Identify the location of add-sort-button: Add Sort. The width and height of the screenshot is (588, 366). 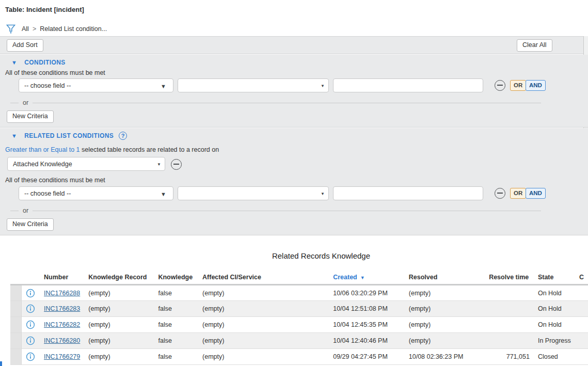
(25, 45).